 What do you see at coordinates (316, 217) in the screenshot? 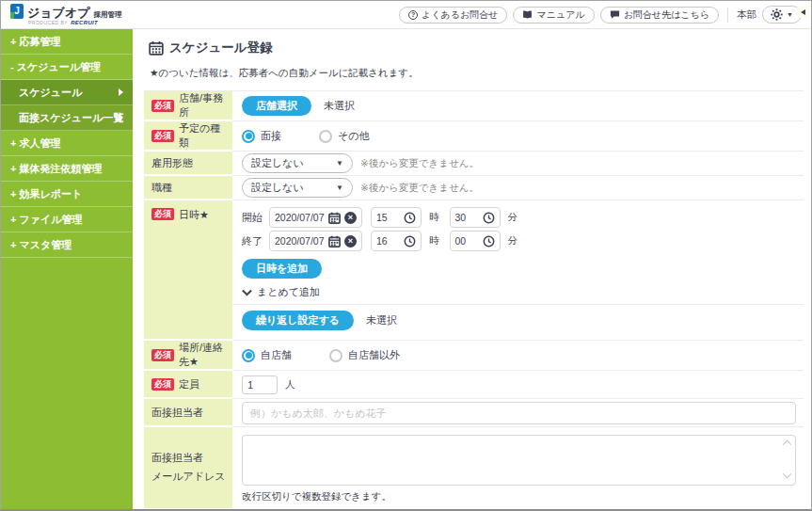
I see `start-date-field: 2020/07/07 ×` at bounding box center [316, 217].